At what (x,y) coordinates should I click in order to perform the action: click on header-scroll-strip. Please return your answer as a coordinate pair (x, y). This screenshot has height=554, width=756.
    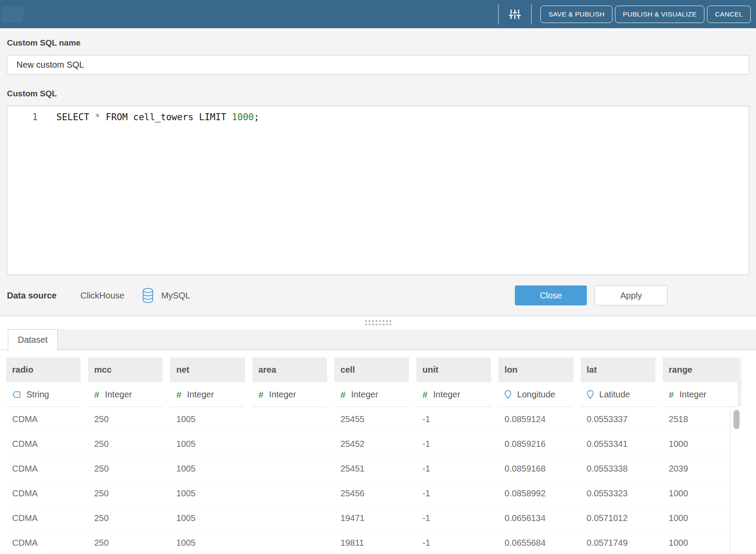
    Looking at the image, I should click on (740, 382).